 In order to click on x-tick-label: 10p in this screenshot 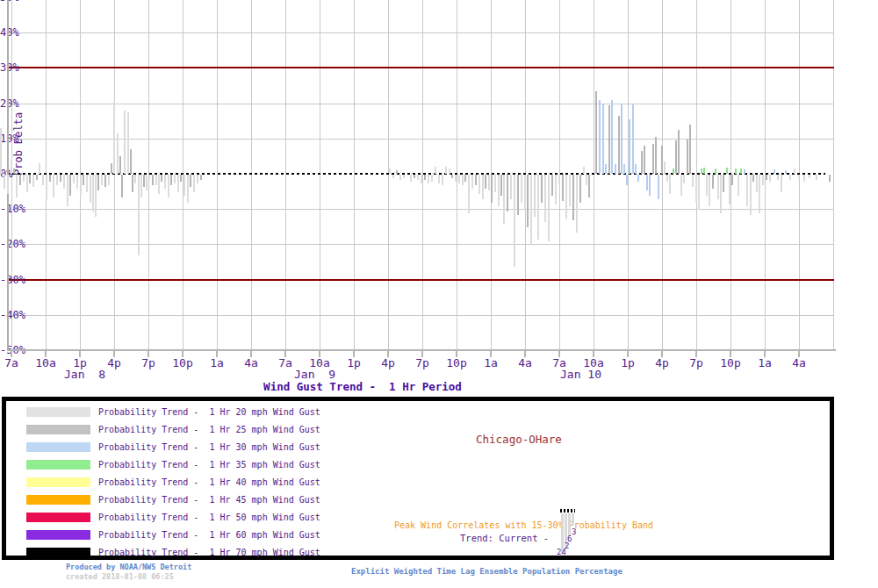, I will do `click(730, 363)`.